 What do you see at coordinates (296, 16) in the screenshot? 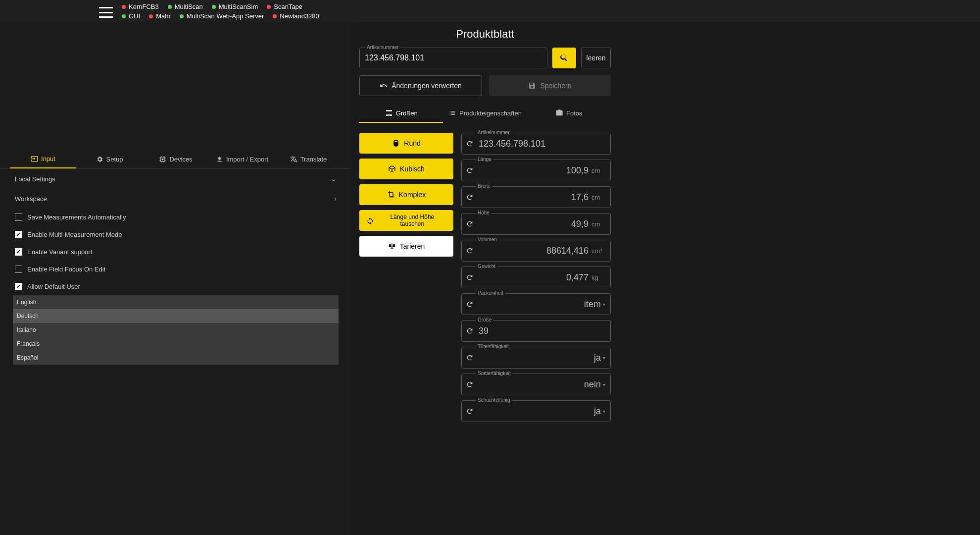
I see `status-item: Newland3280` at bounding box center [296, 16].